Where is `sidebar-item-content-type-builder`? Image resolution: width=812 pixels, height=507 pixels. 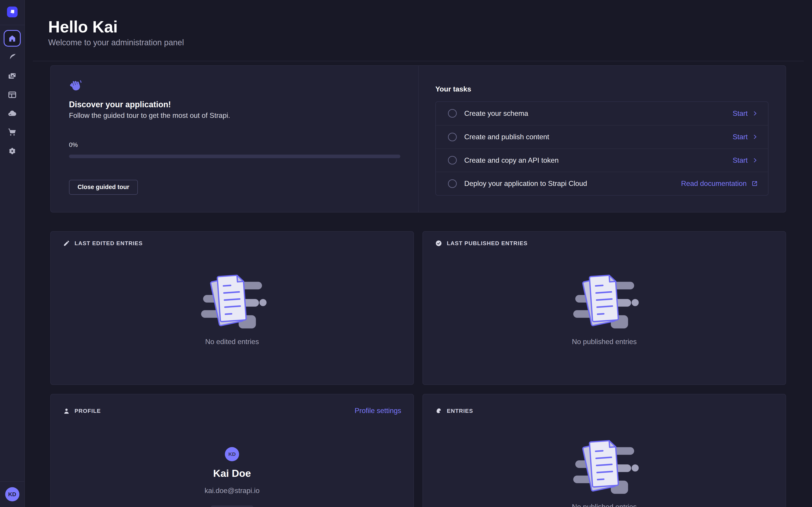
sidebar-item-content-type-builder is located at coordinates (12, 95).